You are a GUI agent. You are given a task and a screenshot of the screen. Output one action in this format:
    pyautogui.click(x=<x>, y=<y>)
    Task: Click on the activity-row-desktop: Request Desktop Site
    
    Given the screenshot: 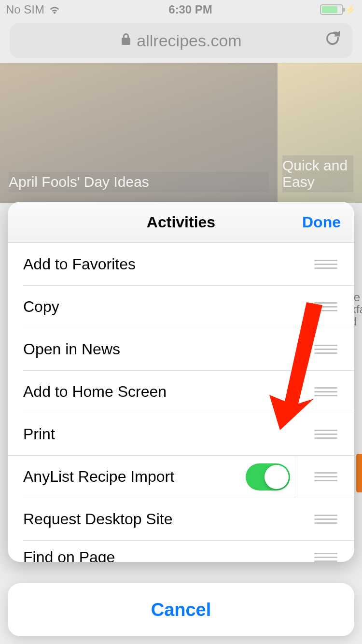 What is the action you would take?
    pyautogui.click(x=181, y=519)
    